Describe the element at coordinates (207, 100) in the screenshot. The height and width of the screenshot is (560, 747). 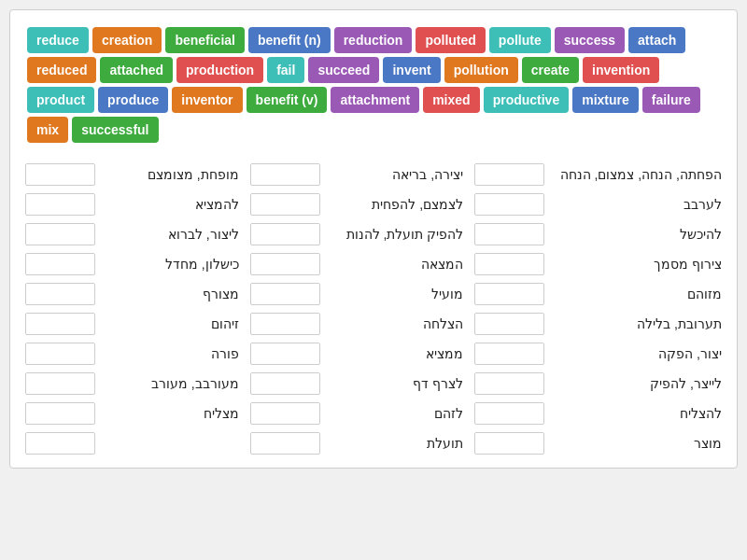
I see `word-btn-inventor: inventor` at that location.